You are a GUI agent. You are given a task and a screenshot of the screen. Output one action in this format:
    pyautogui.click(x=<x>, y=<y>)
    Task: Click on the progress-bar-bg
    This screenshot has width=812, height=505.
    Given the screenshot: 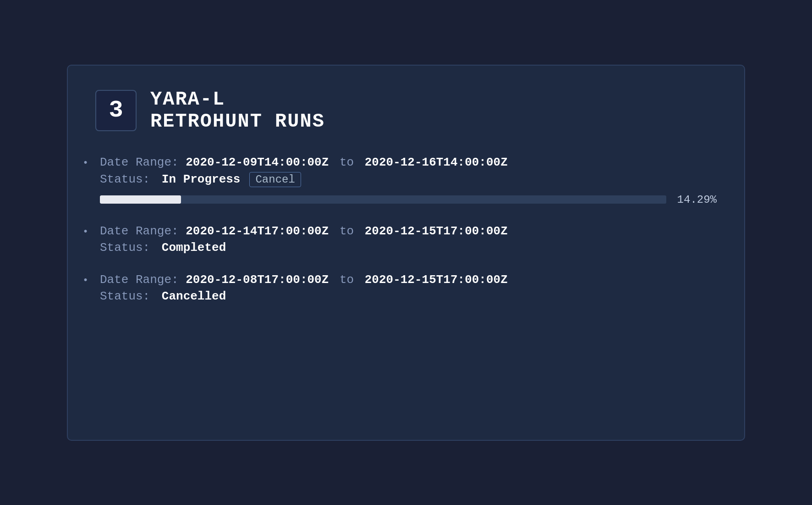 What is the action you would take?
    pyautogui.click(x=383, y=200)
    